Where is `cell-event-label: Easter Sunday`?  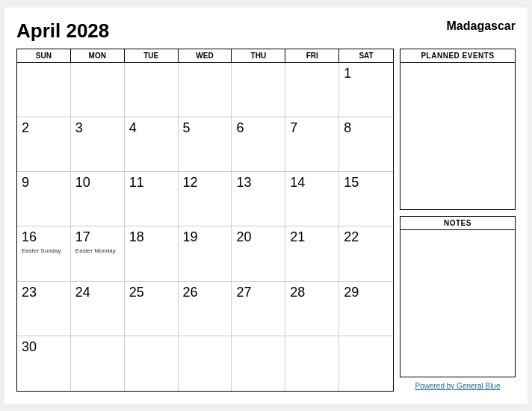 cell-event-label: Easter Sunday is located at coordinates (43, 251).